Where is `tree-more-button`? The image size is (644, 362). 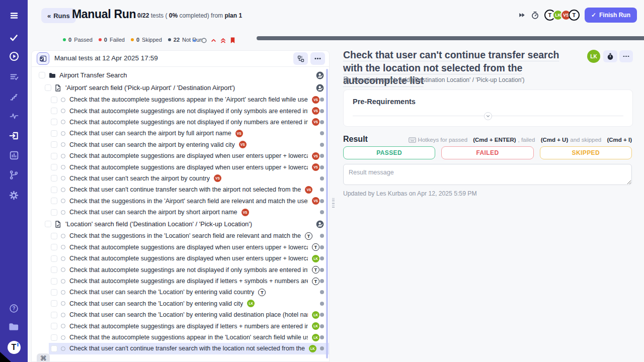 tree-more-button is located at coordinates (318, 58).